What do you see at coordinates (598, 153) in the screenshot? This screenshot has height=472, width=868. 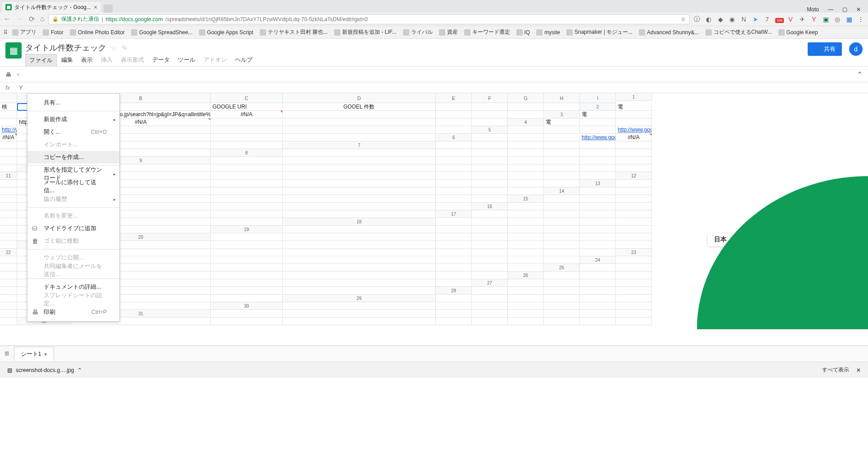 I see `cell-F8` at bounding box center [598, 153].